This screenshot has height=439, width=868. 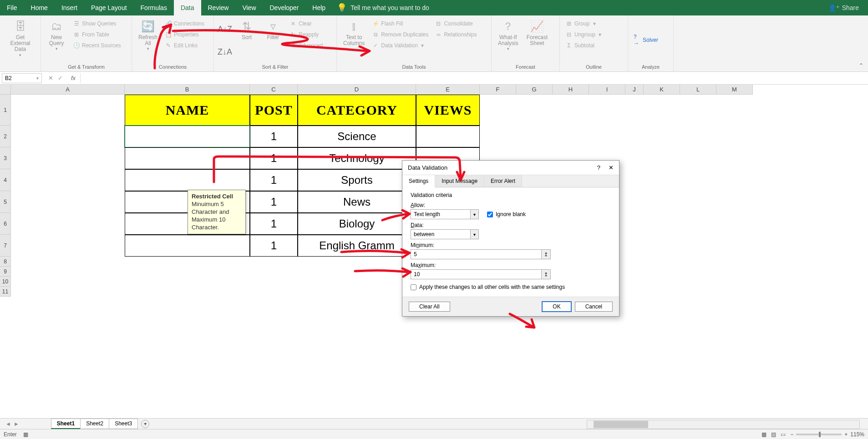 What do you see at coordinates (448, 136) in the screenshot?
I see `cell-E2` at bounding box center [448, 136].